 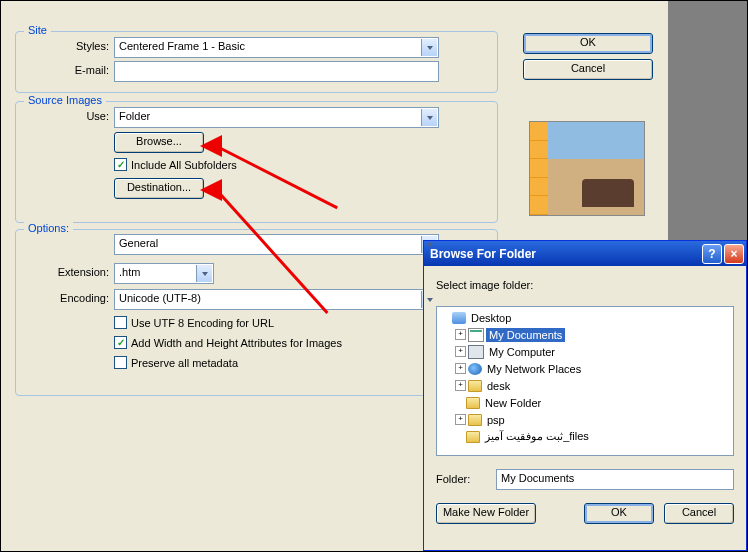 What do you see at coordinates (236, 343) in the screenshot?
I see `add-wh-label: Add Width and Height Attributes for Imag…` at bounding box center [236, 343].